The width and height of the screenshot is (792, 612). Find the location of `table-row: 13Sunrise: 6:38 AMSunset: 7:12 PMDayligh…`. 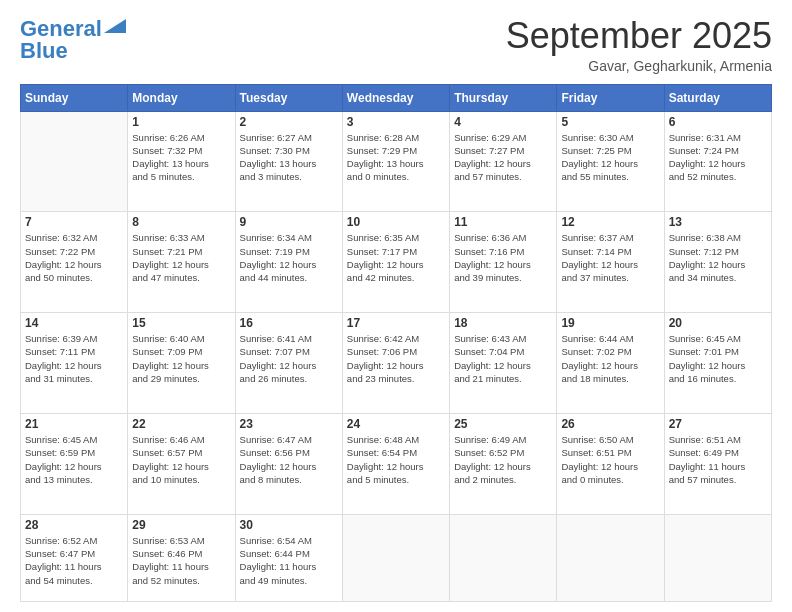

table-row: 13Sunrise: 6:38 AMSunset: 7:12 PMDayligh… is located at coordinates (718, 262).